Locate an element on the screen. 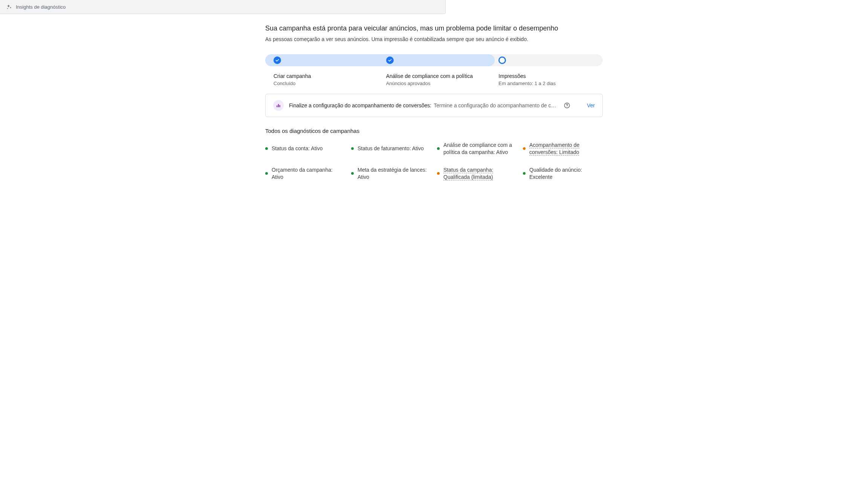 This screenshot has height=488, width=868. progress-step-label-0: Criar campanhaConcluído is located at coordinates (322, 80).